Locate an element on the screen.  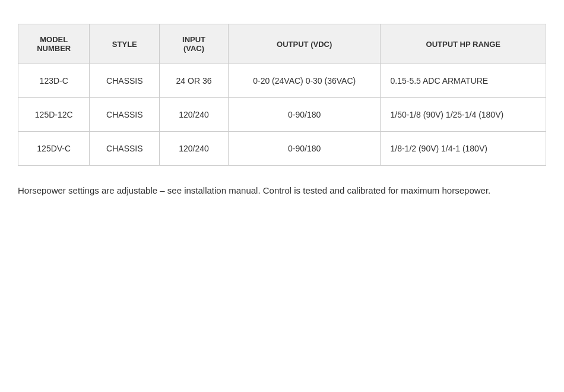
cell-output-vdc: 0-20 (24VAC) 0-30 (36VAC) is located at coordinates (304, 81).